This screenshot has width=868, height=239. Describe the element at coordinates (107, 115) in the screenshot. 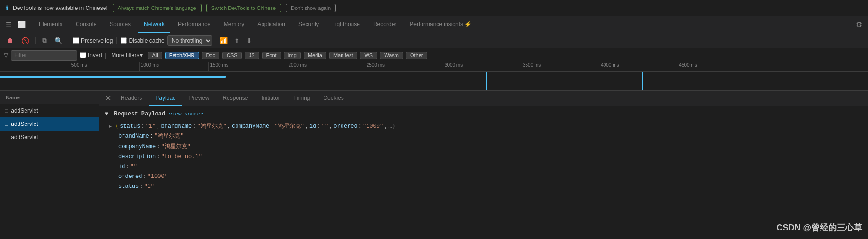

I see `collapse-arrow: ▼` at that location.